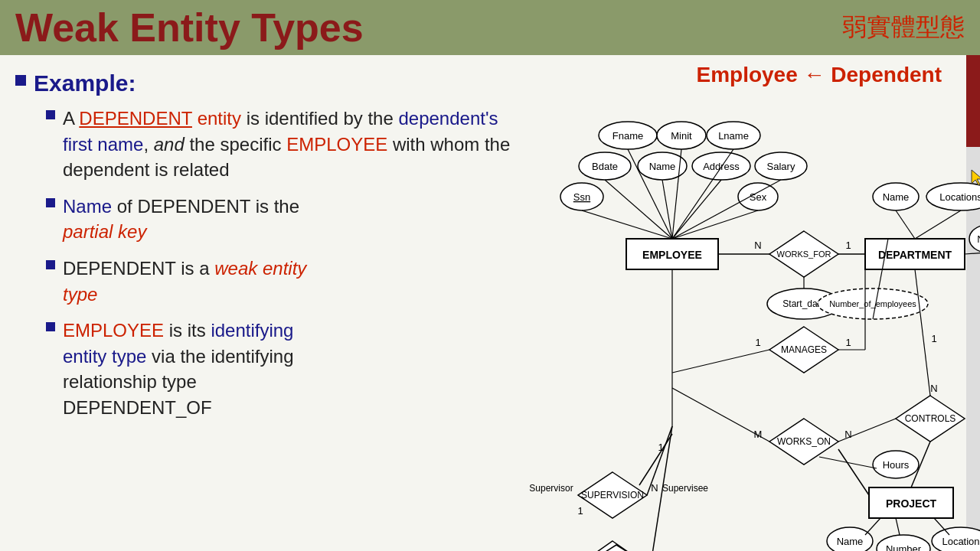 The height and width of the screenshot is (551, 980). What do you see at coordinates (896, 465) in the screenshot?
I see `hours-attr: Hours` at bounding box center [896, 465].